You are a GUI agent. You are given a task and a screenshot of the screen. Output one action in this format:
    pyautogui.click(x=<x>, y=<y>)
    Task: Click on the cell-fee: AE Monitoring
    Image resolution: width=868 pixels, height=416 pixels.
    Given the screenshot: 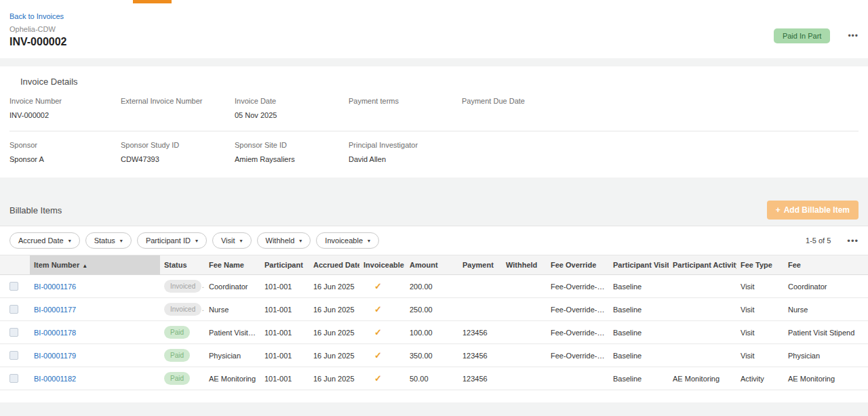 What is the action you would take?
    pyautogui.click(x=826, y=379)
    